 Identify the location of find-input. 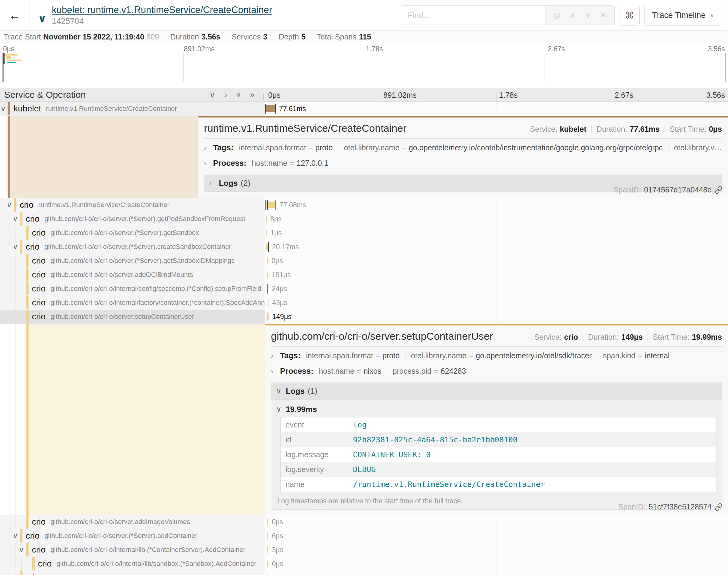
(473, 15).